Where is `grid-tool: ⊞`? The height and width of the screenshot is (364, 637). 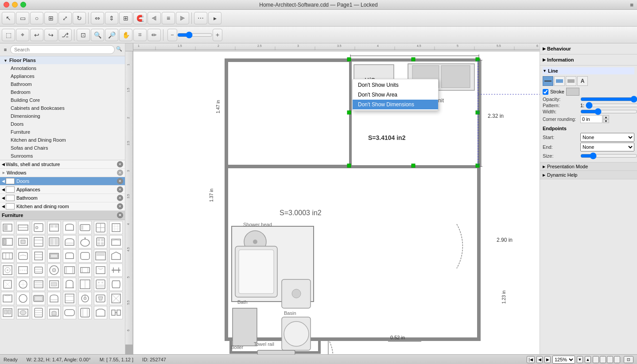 grid-tool: ⊞ is located at coordinates (126, 18).